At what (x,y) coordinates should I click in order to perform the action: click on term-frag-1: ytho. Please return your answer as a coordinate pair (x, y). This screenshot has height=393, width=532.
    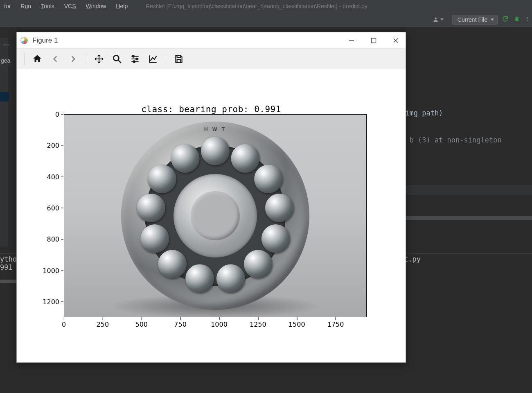
    Looking at the image, I should click on (8, 259).